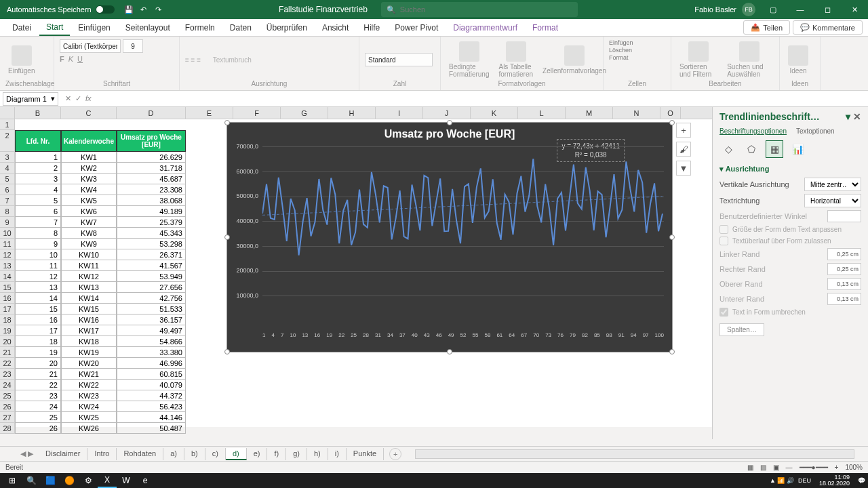 The image size is (868, 488). Describe the element at coordinates (797, 149) in the screenshot. I see `label-options-icon: 📊` at that location.